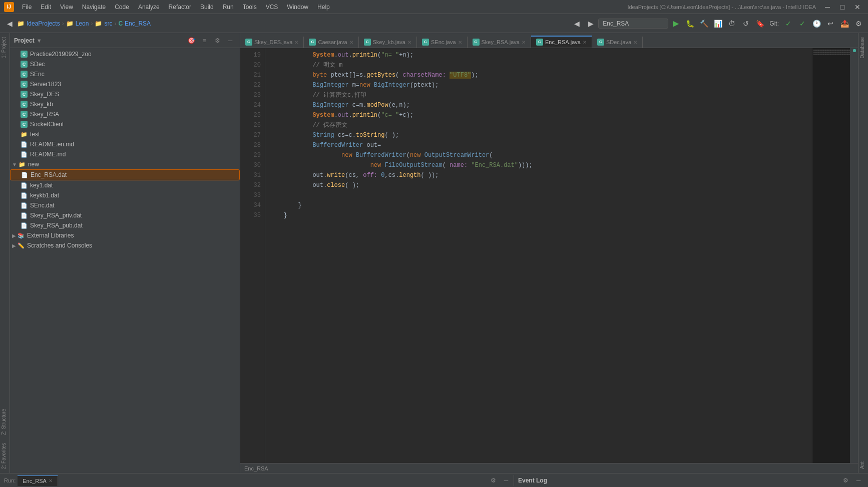 The height and width of the screenshot is (487, 868). I want to click on tree-item-test: 📁 test, so click(125, 134).